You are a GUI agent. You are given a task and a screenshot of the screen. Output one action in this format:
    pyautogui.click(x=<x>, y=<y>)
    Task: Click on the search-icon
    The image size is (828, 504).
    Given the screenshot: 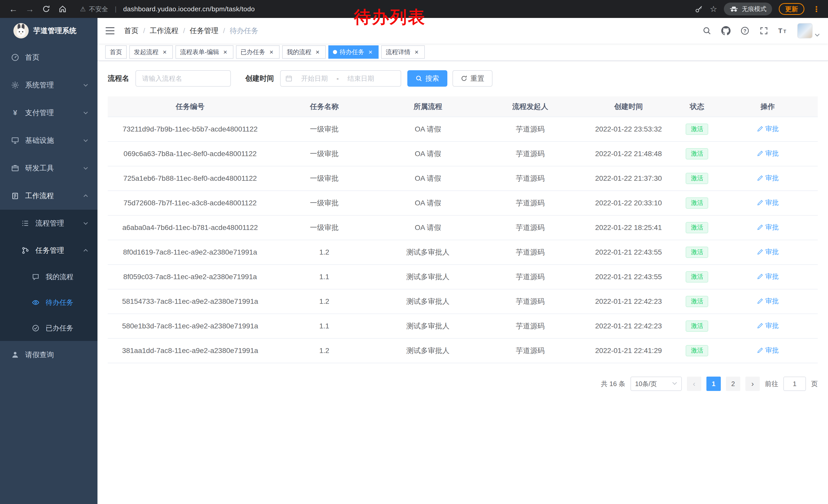 What is the action you would take?
    pyautogui.click(x=707, y=31)
    